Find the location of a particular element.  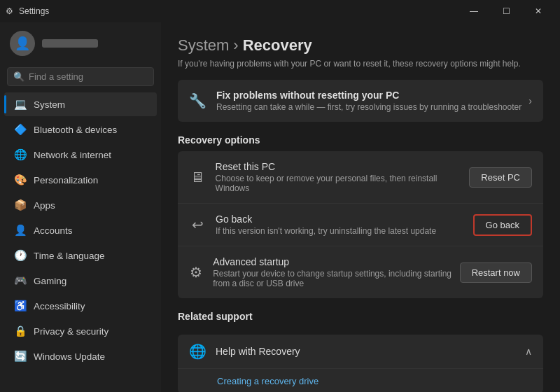

sidebar-item-label: Apps is located at coordinates (45, 206).